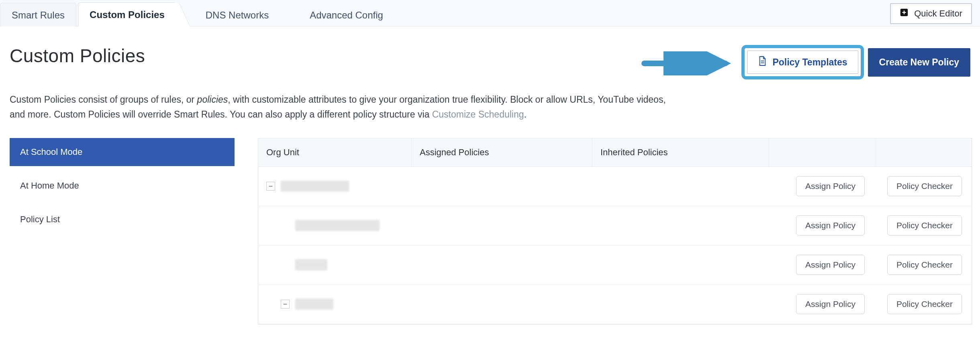 Image resolution: width=980 pixels, height=337 pixels. What do you see at coordinates (122, 186) in the screenshot?
I see `sidebar: At School Mode At Home Mode Policy List` at bounding box center [122, 186].